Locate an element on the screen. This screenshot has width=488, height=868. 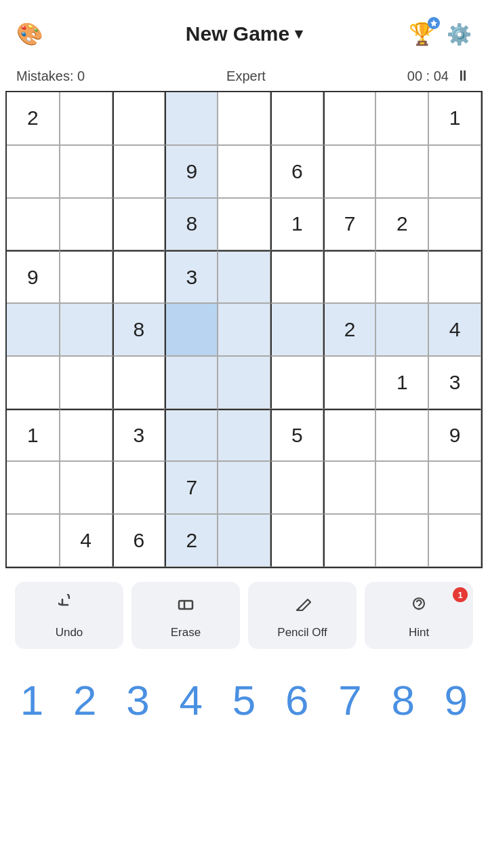
numpad-8: 8 is located at coordinates (403, 701).